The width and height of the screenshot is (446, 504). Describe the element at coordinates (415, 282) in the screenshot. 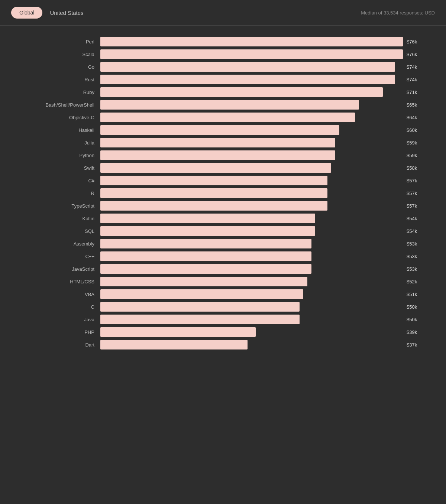

I see `bar-value: $52k` at that location.